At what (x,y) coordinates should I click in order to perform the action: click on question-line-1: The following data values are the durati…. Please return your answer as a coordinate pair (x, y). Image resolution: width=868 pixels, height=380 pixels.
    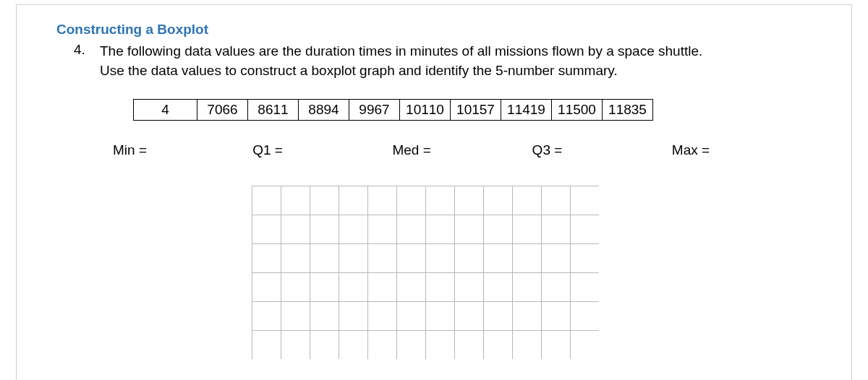
    Looking at the image, I should click on (401, 51).